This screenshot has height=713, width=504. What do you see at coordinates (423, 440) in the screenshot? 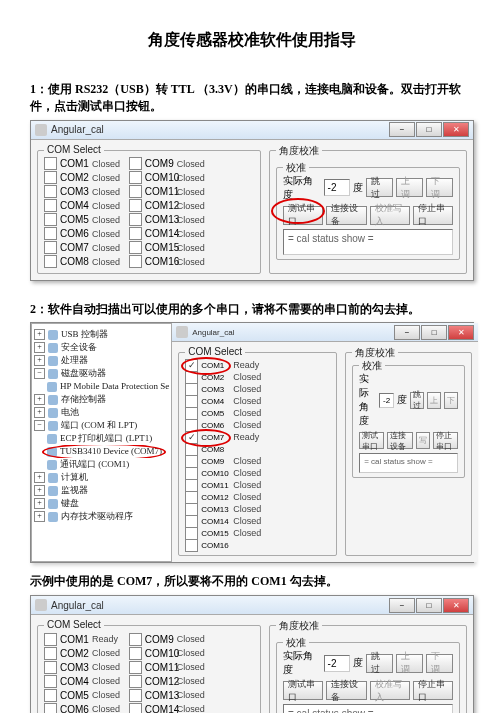
I see `write-button-2: 写` at bounding box center [423, 440].